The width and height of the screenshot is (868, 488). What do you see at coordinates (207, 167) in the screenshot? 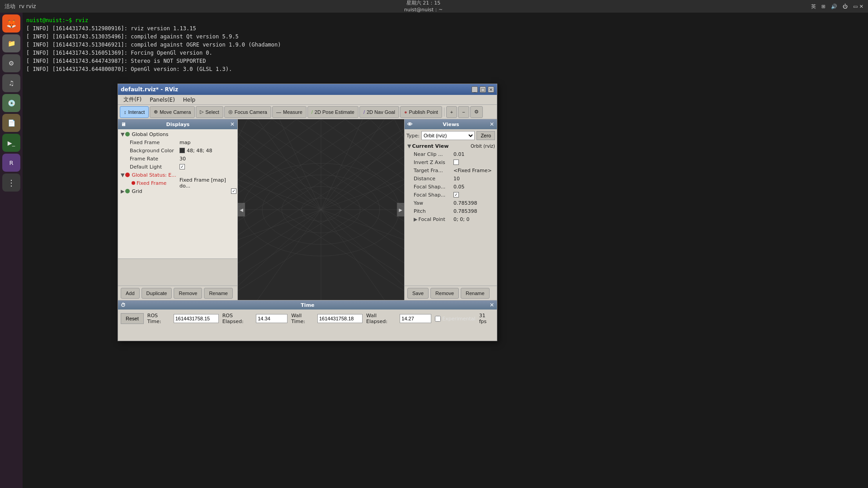
I see `default-light-value: ✓` at bounding box center [207, 167].